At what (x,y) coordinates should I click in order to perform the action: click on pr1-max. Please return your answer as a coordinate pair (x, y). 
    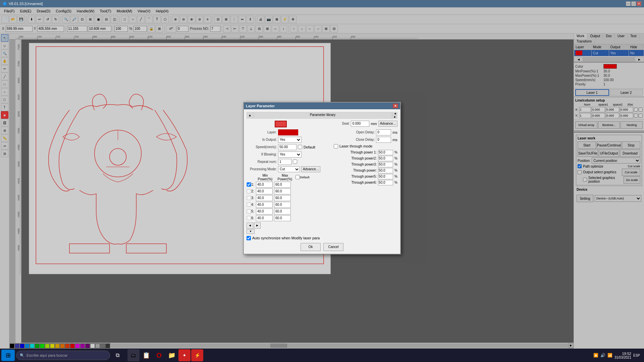
    Looking at the image, I should click on (282, 185).